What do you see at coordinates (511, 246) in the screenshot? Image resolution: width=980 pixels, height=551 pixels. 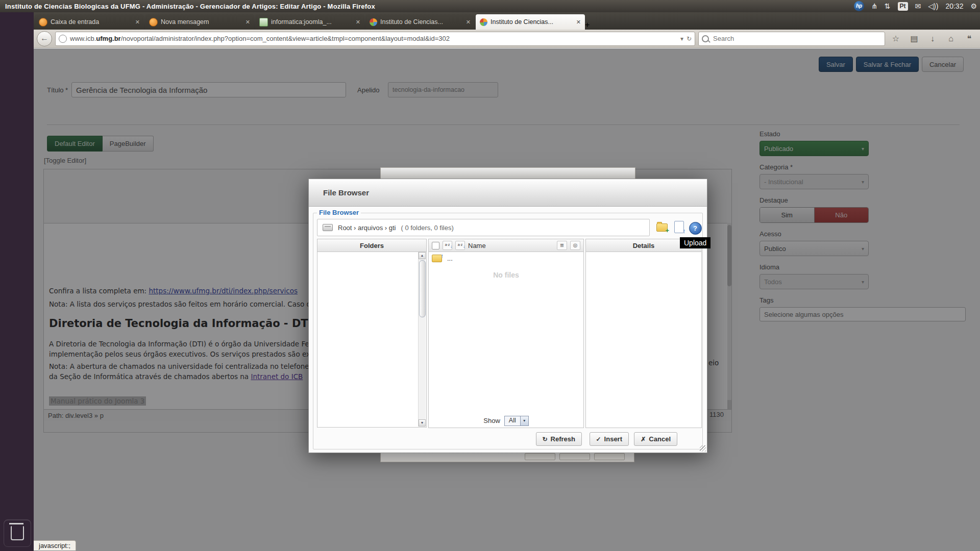 I see `name-column-header: Name` at bounding box center [511, 246].